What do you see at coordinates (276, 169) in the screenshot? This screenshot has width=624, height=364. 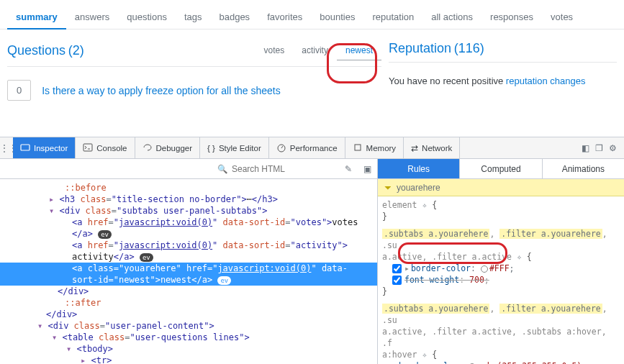 I see `markup-search: 🔍` at bounding box center [276, 169].